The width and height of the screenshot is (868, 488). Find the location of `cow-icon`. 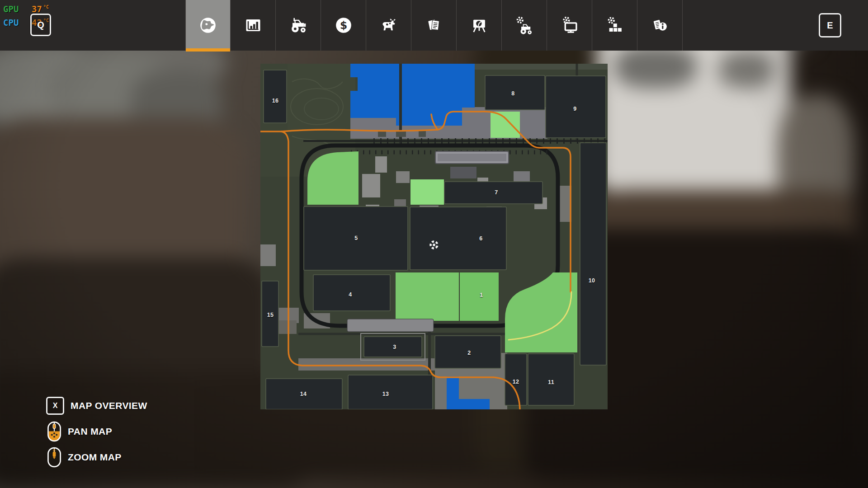

cow-icon is located at coordinates (389, 25).